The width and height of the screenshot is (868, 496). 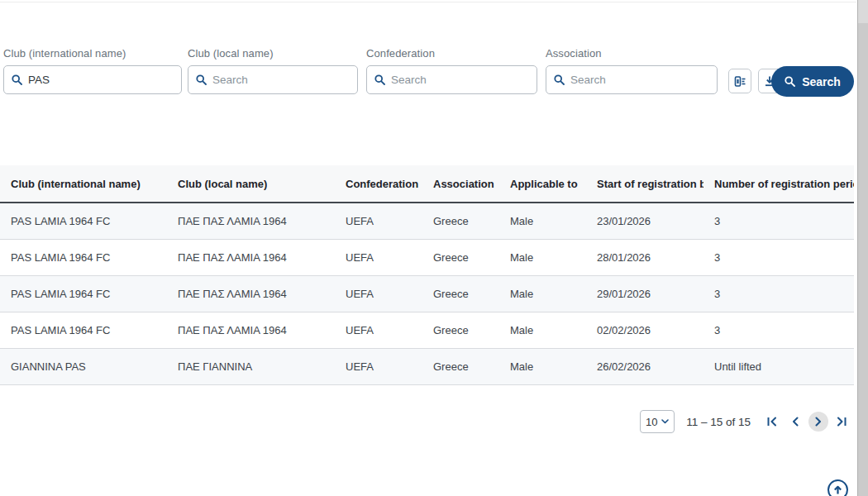 What do you see at coordinates (460, 79) in the screenshot?
I see `confederation-input` at bounding box center [460, 79].